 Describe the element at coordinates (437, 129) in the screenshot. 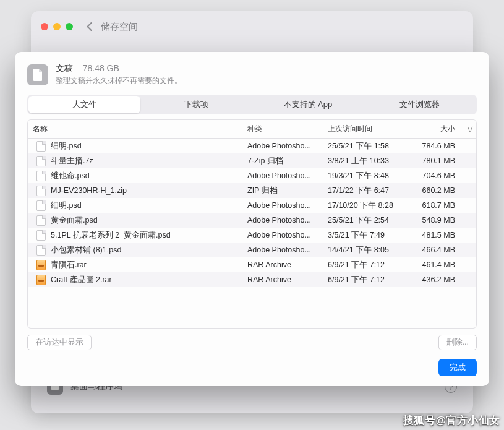

I see `column-size: 大小` at that location.